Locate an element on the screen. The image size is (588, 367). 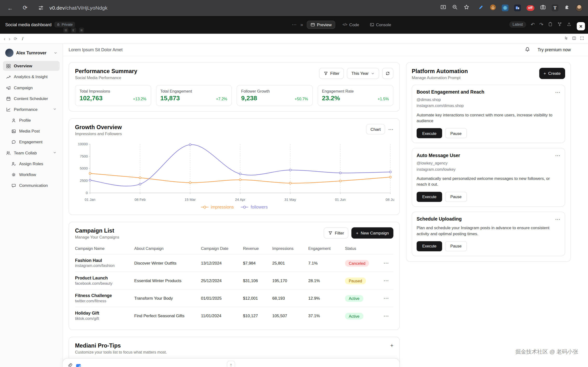
share-upload-icon is located at coordinates (569, 25).